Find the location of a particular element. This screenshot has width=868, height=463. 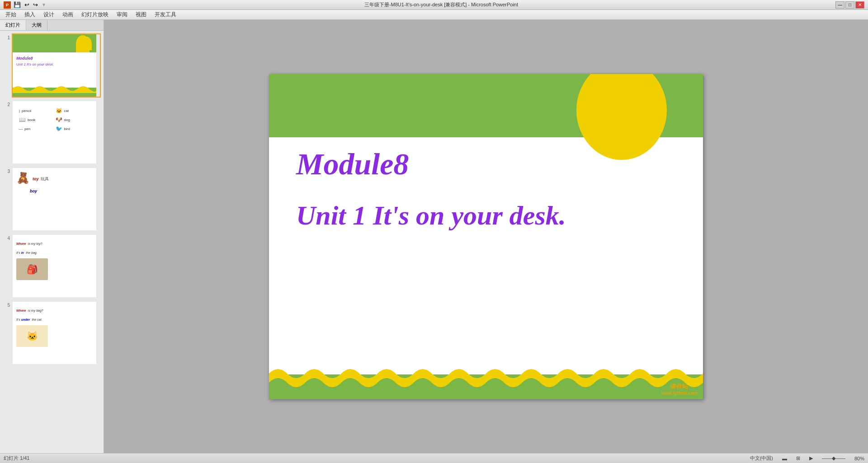

quick-redo: ↪ is located at coordinates (35, 5).